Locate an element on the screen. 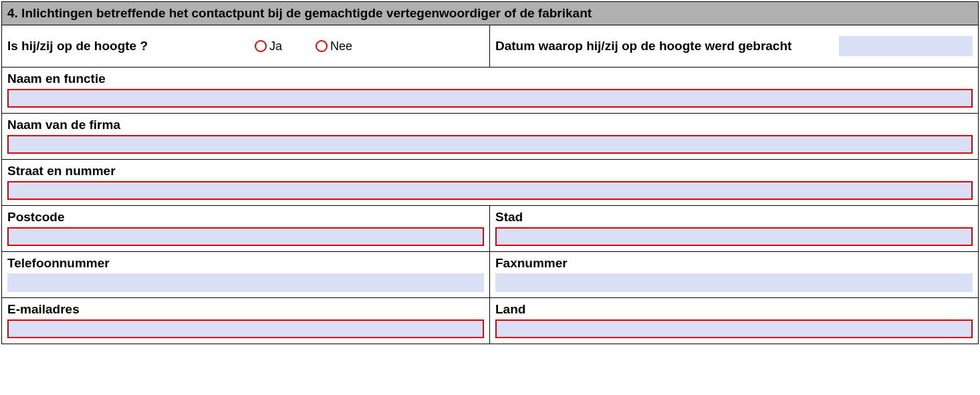  fax-cell: Faxnummer is located at coordinates (734, 275).